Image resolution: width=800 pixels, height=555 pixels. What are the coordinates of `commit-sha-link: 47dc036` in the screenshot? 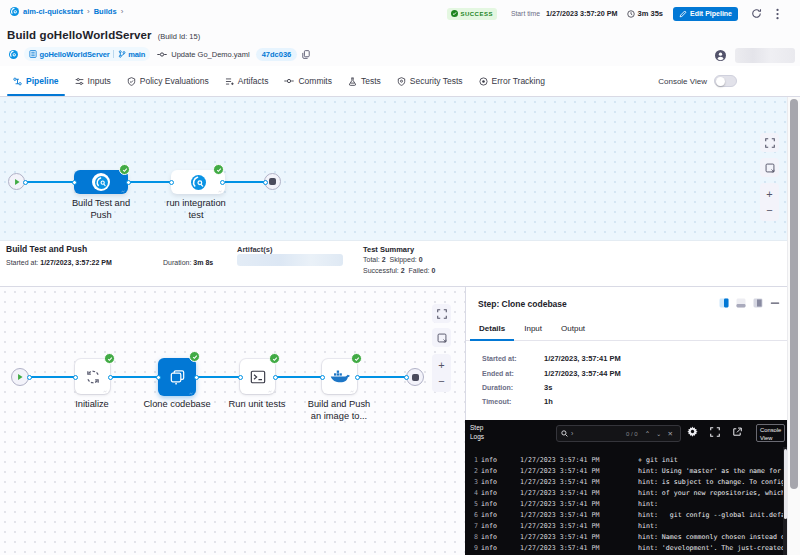 It's located at (277, 54).